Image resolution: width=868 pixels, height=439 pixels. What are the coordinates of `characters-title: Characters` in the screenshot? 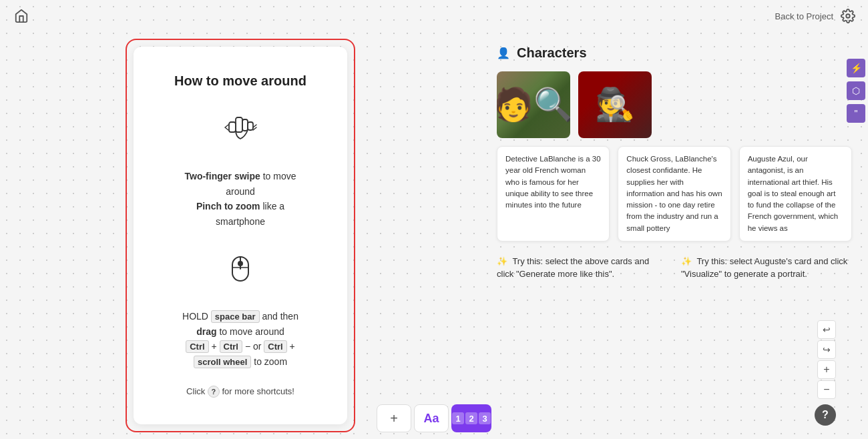 It's located at (552, 53).